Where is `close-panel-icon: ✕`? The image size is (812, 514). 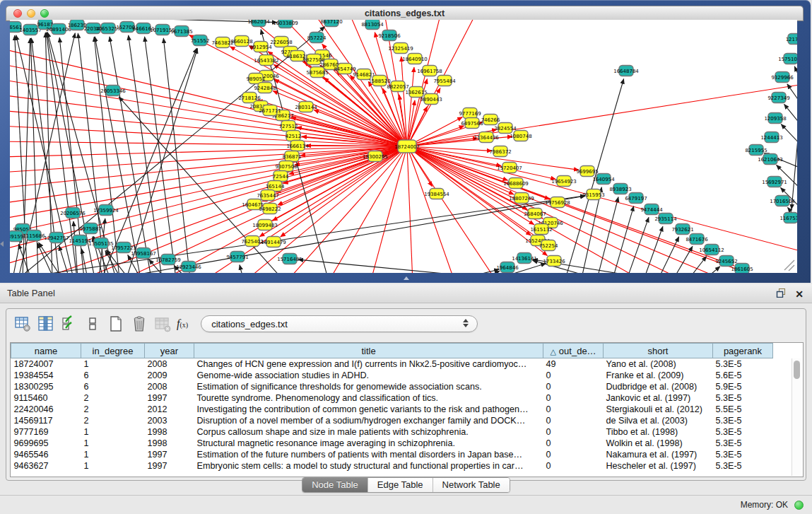
close-panel-icon: ✕ is located at coordinates (799, 294).